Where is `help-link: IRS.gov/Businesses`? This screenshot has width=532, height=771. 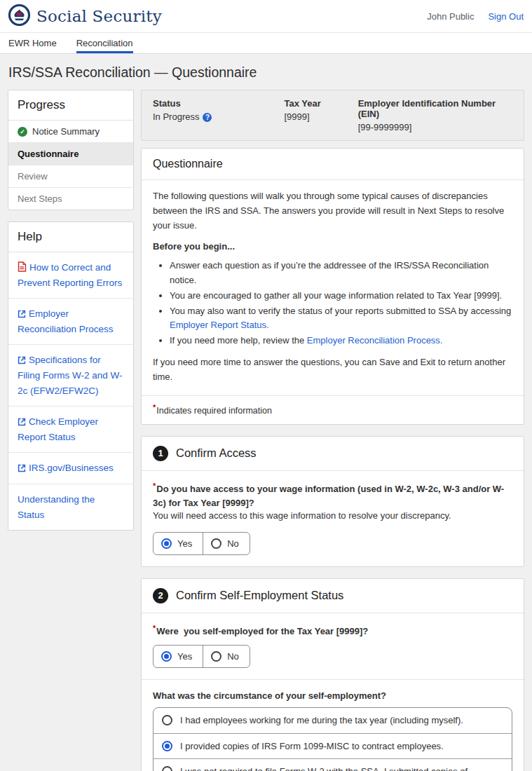 help-link: IRS.gov/Businesses is located at coordinates (66, 468).